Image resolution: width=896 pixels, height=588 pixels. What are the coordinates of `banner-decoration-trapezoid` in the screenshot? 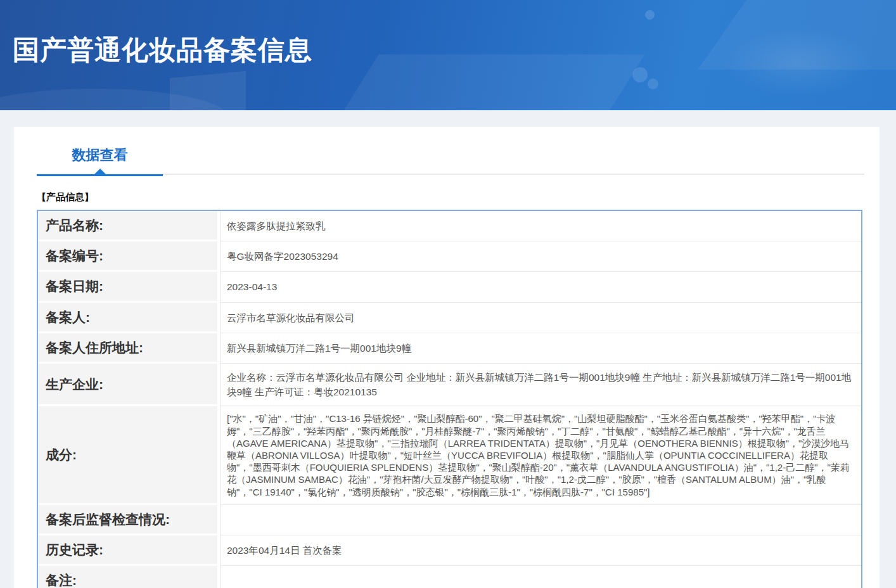 It's located at (208, 91).